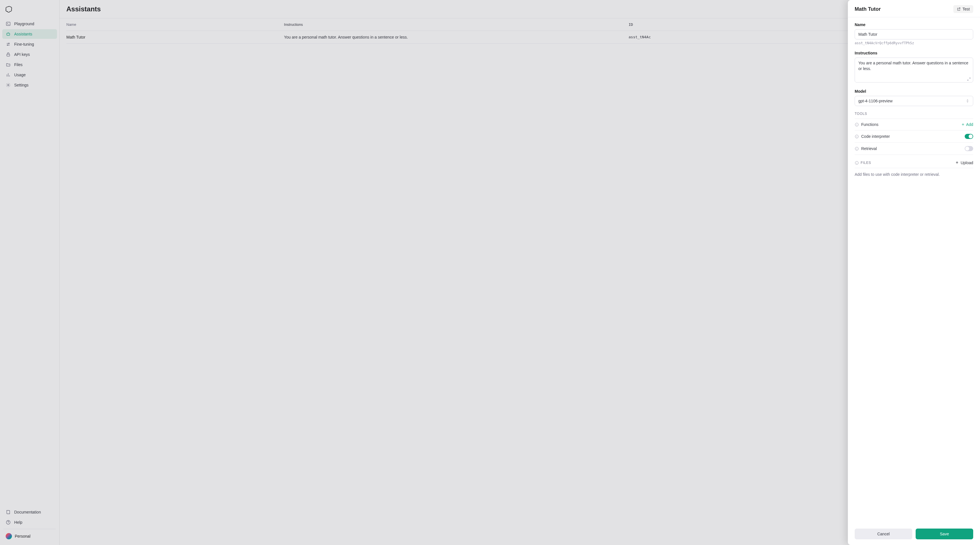 The height and width of the screenshot is (545, 980). What do you see at coordinates (914, 34) in the screenshot?
I see `name-input` at bounding box center [914, 34].